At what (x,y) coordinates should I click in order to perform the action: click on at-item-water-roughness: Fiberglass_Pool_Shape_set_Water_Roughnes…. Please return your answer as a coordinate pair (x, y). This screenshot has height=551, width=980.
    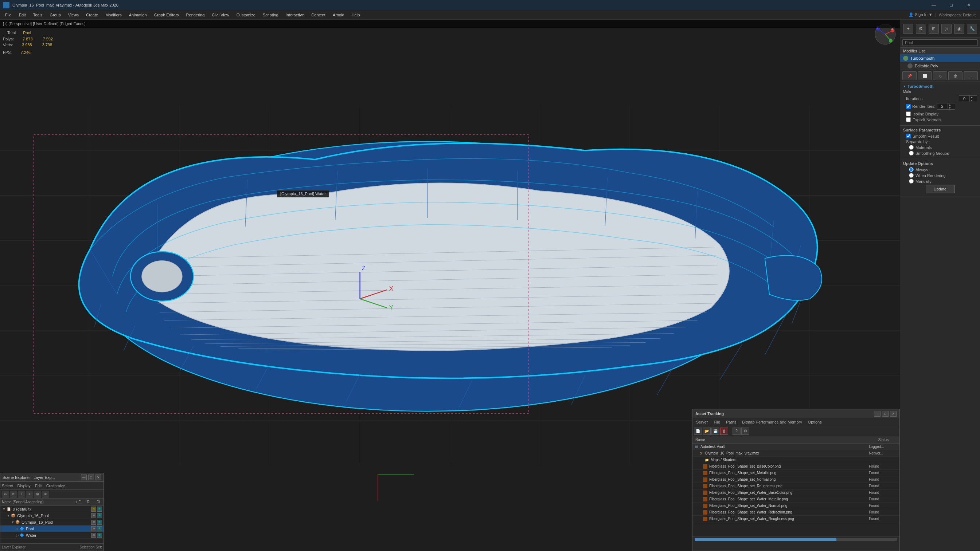
    Looking at the image, I should click on (796, 519).